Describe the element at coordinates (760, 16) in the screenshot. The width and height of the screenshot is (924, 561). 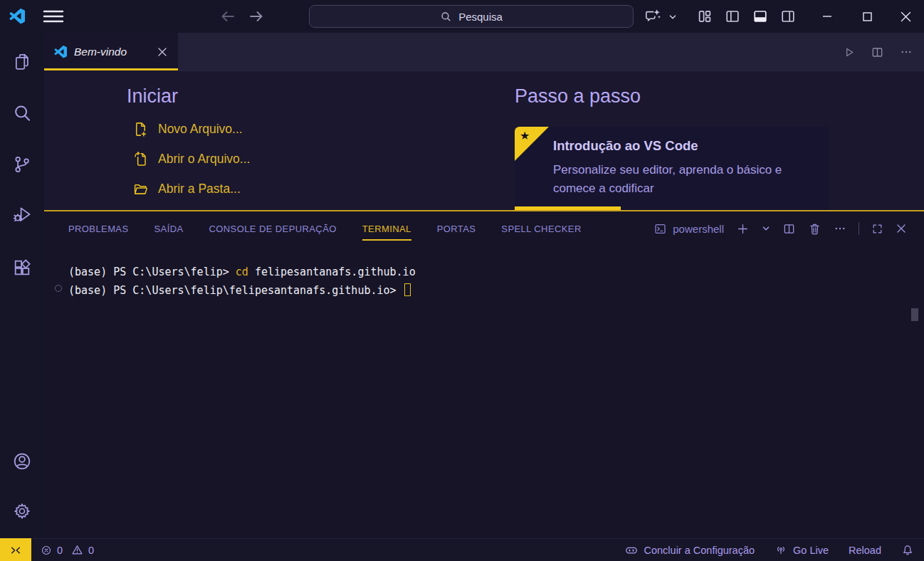
I see `toggle-panel-icon` at that location.